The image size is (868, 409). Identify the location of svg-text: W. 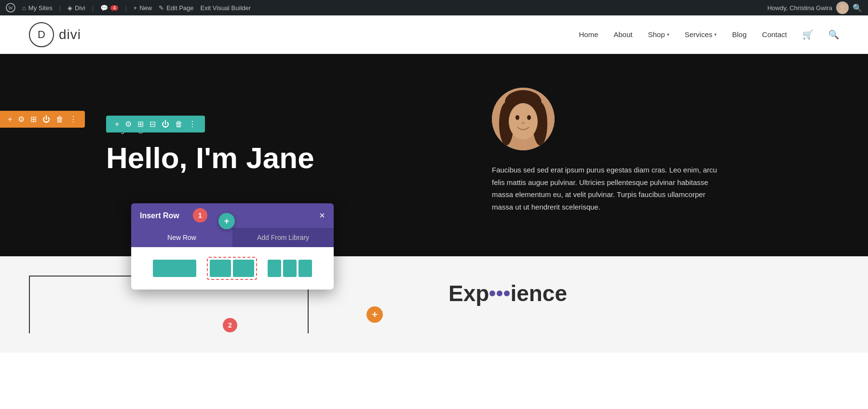
(11, 8).